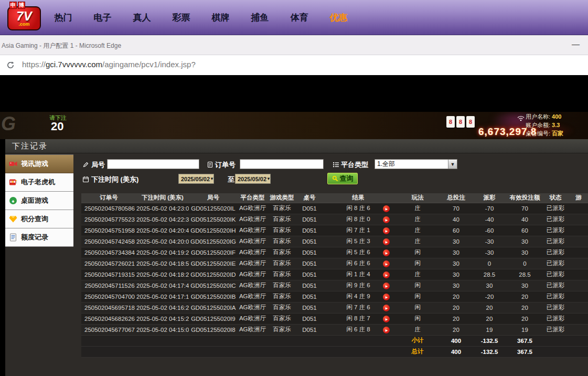 This screenshot has height=376, width=588. I want to click on nav-item-hot: 热门, so click(63, 18).